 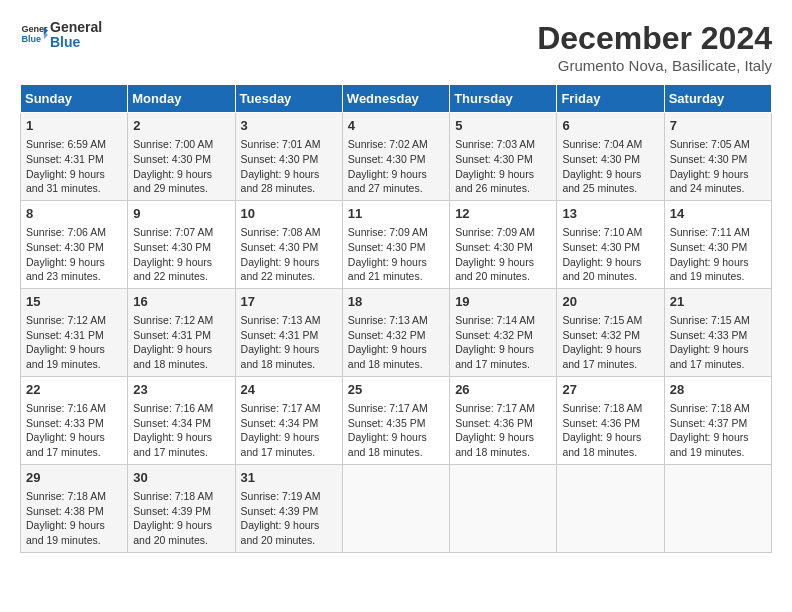 I want to click on day-number: 16, so click(x=181, y=302).